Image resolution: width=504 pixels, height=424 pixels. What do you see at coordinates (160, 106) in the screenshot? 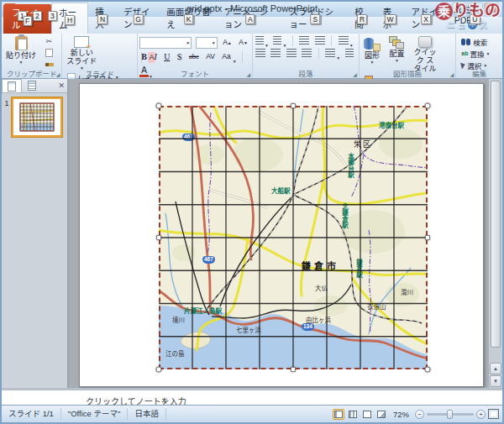
I see `resize-handle-nw` at bounding box center [160, 106].